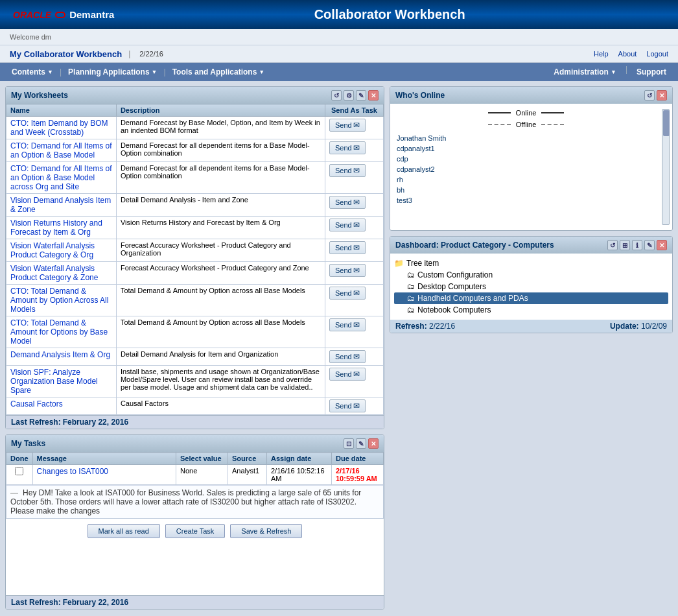 The width and height of the screenshot is (678, 616). Describe the element at coordinates (56, 228) in the screenshot. I see `ws-name-link: Vision Returns History and Forecast by I…` at that location.